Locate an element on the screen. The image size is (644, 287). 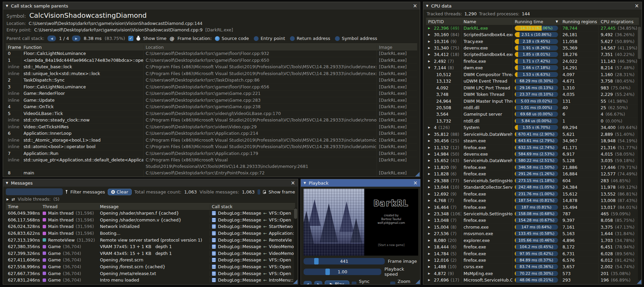
function-cell: TaskDispatch::Sync is located at coordinates (83, 81).